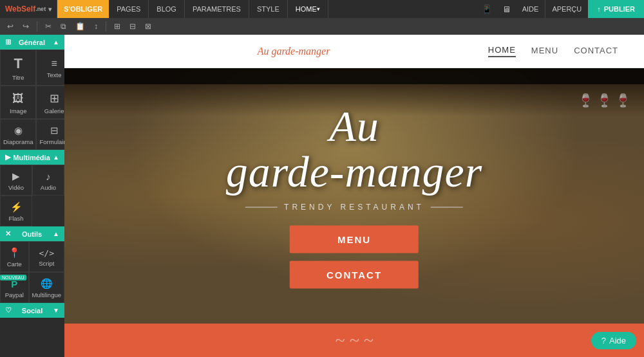  What do you see at coordinates (117, 26) in the screenshot?
I see `grid-icon: ⊞` at bounding box center [117, 26].